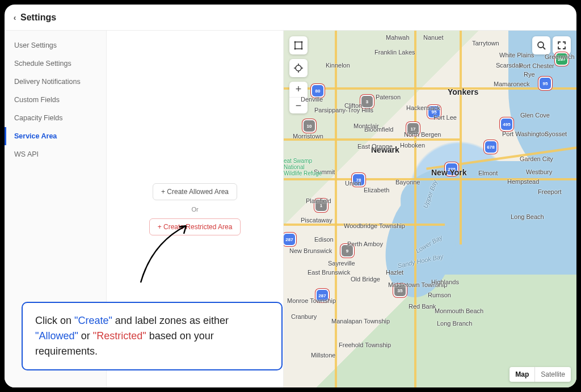  I want to click on label-east-brunswick: East Brunswick, so click(329, 272).